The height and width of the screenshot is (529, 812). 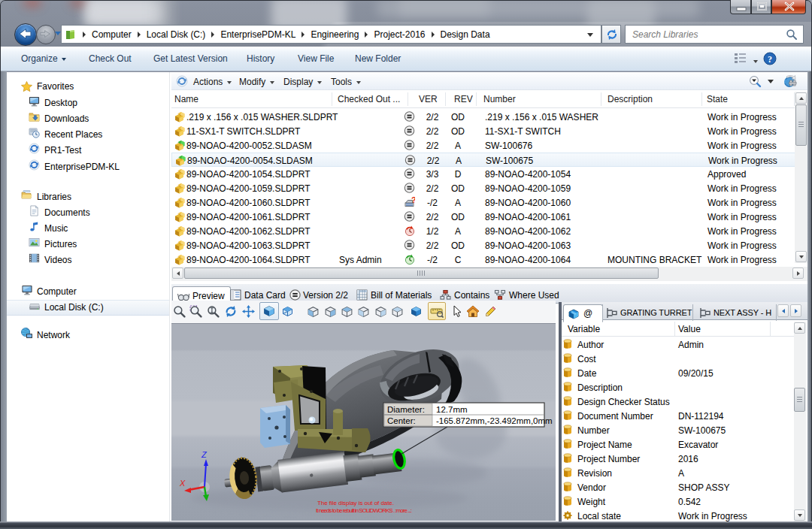 I want to click on svg-text: Z, so click(x=205, y=455).